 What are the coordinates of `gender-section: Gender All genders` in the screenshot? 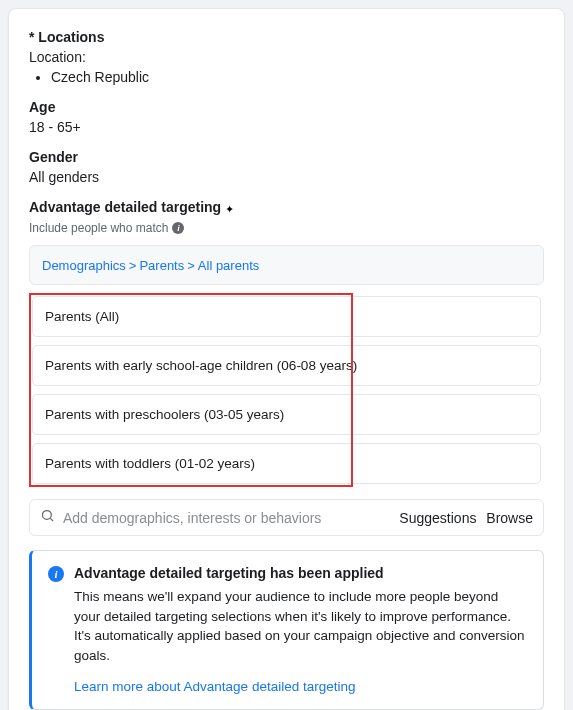 It's located at (286, 167).